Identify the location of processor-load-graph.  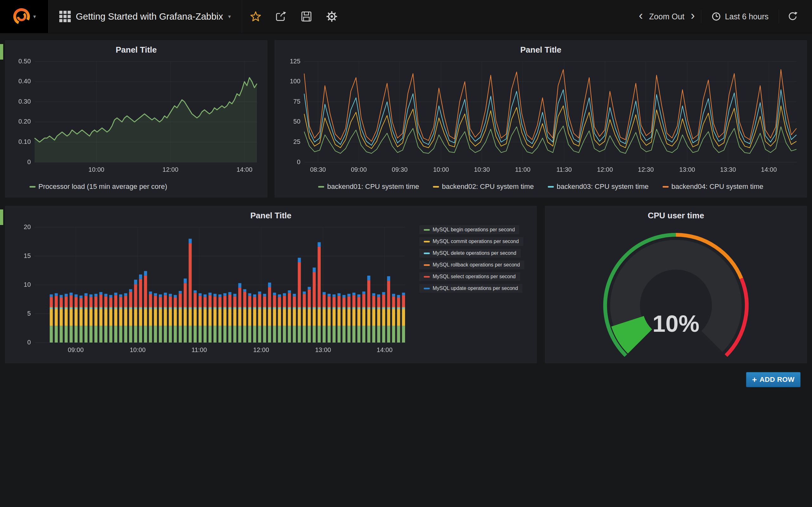
(136, 118).